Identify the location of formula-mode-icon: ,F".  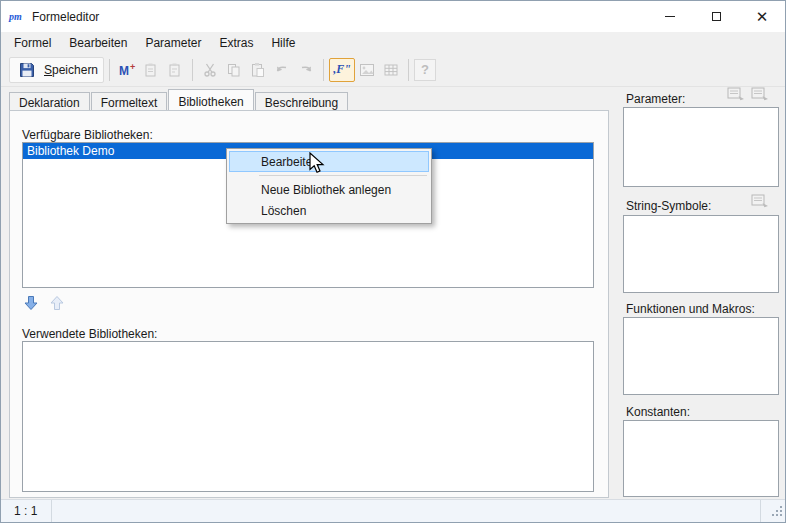
(342, 70).